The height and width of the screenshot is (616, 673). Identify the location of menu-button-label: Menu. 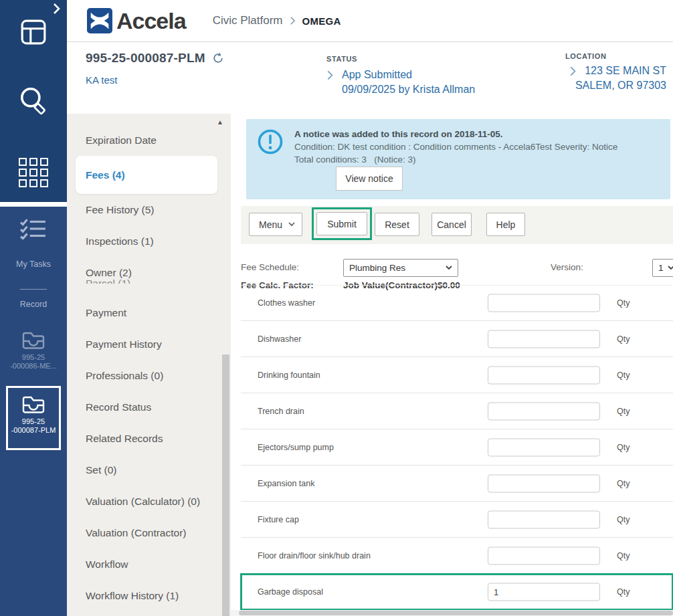
(270, 225).